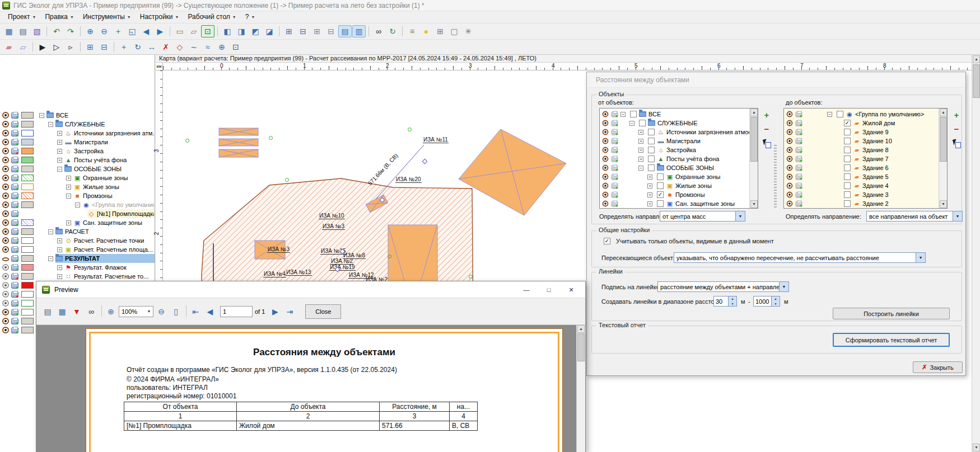 This screenshot has height=452, width=980. I want to click on layer-row: + ⚑ Результат. Флажок, so click(77, 267).